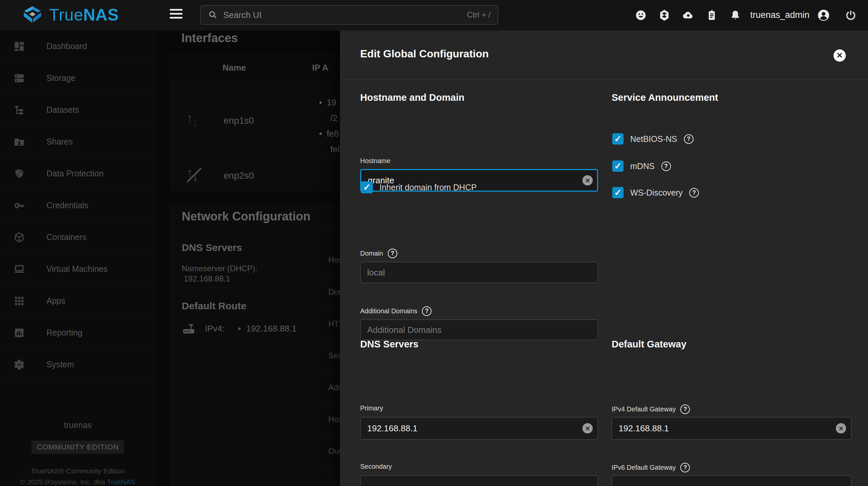 Image resolution: width=868 pixels, height=486 pixels. Describe the element at coordinates (656, 193) in the screenshot. I see `ws-discovery-checkbox-row: ✓ WS-Discovery ?` at that location.